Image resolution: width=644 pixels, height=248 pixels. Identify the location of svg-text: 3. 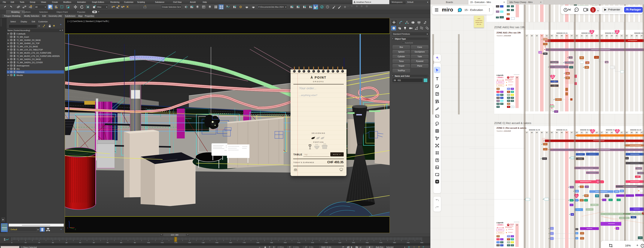
(112, 7).